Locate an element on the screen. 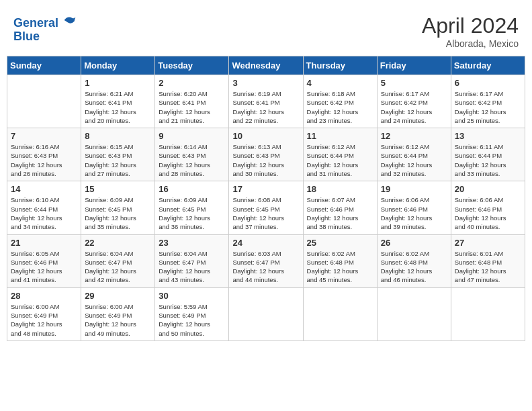  logo-icon is located at coordinates (70, 20).